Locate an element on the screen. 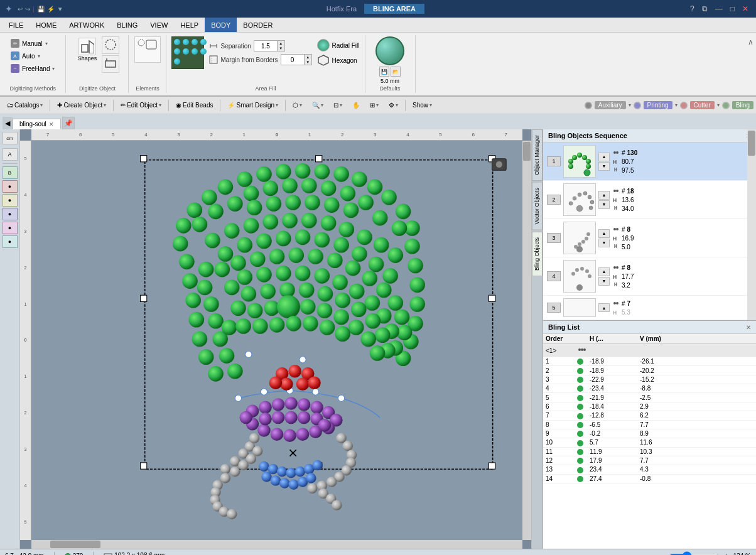 This screenshot has height=555, width=756. margin-up: ▲ is located at coordinates (308, 57).